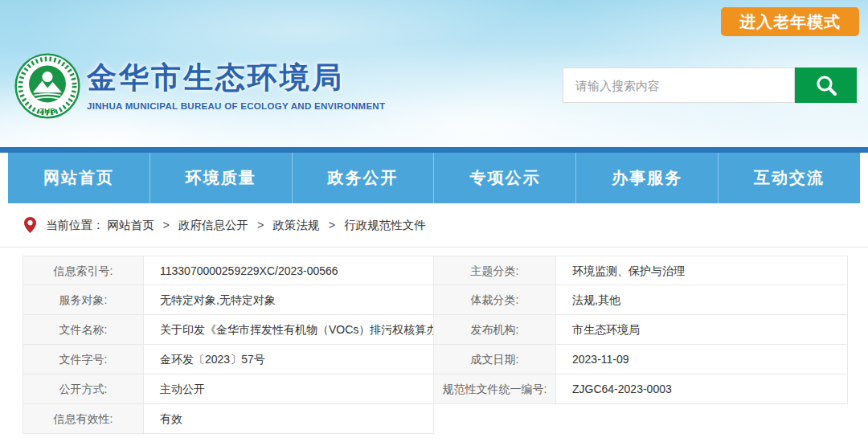  What do you see at coordinates (826, 85) in the screenshot?
I see `search-button` at bounding box center [826, 85].